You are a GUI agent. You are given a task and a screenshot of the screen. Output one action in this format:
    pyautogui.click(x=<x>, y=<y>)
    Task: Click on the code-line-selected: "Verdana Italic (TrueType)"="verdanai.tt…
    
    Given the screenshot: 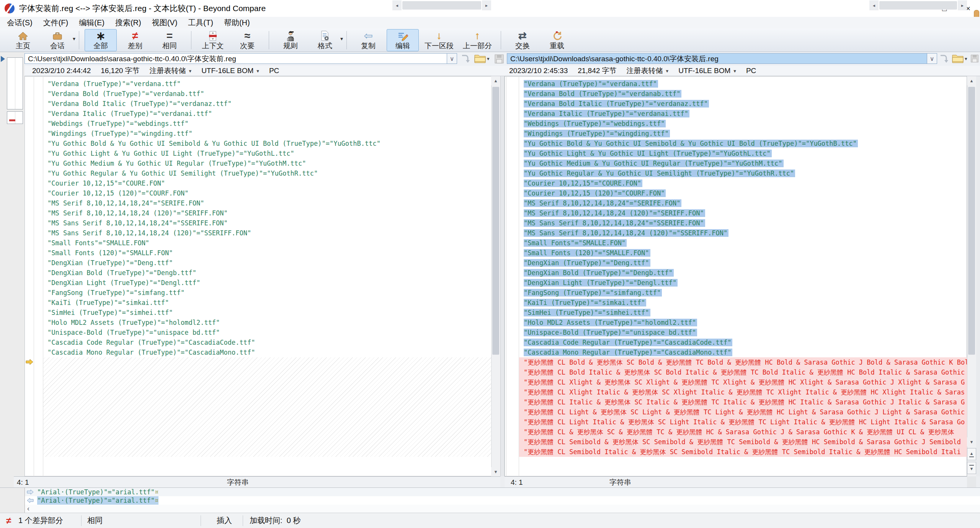 What is the action you would take?
    pyautogui.click(x=745, y=114)
    